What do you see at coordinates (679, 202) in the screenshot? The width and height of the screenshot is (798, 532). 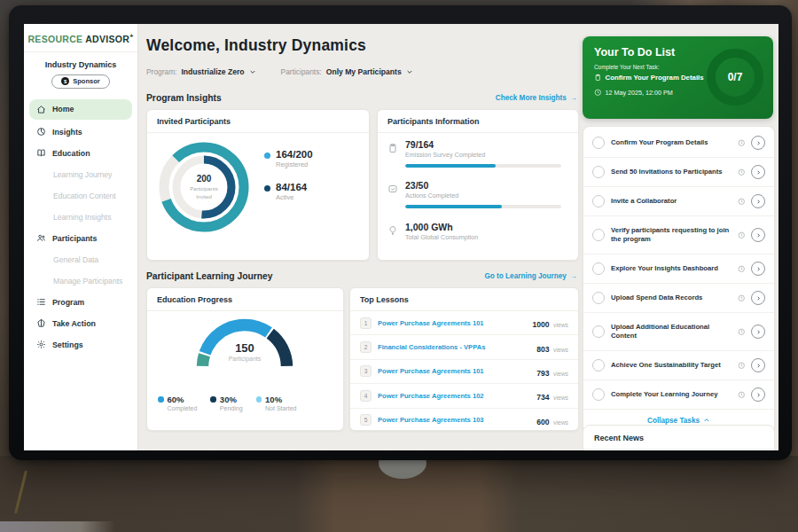 I see `task-row: Invite a Collaborator` at bounding box center [679, 202].